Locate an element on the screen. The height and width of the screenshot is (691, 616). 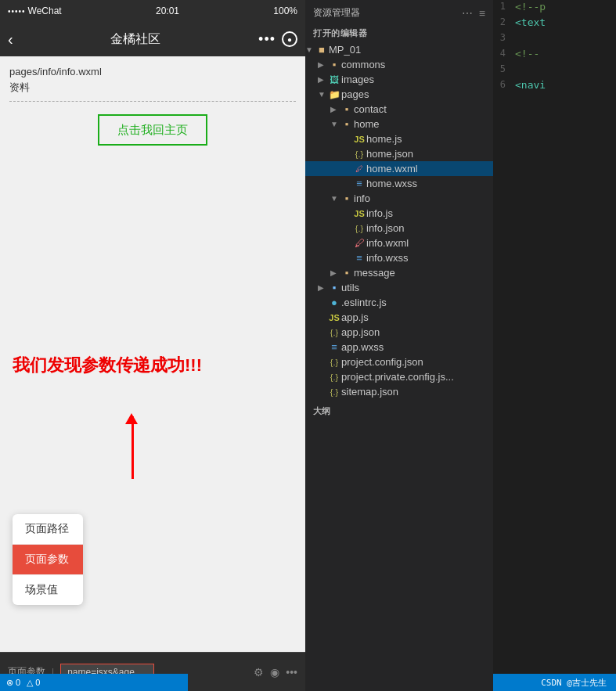
info-folder-icon: ▪ is located at coordinates (347, 199).